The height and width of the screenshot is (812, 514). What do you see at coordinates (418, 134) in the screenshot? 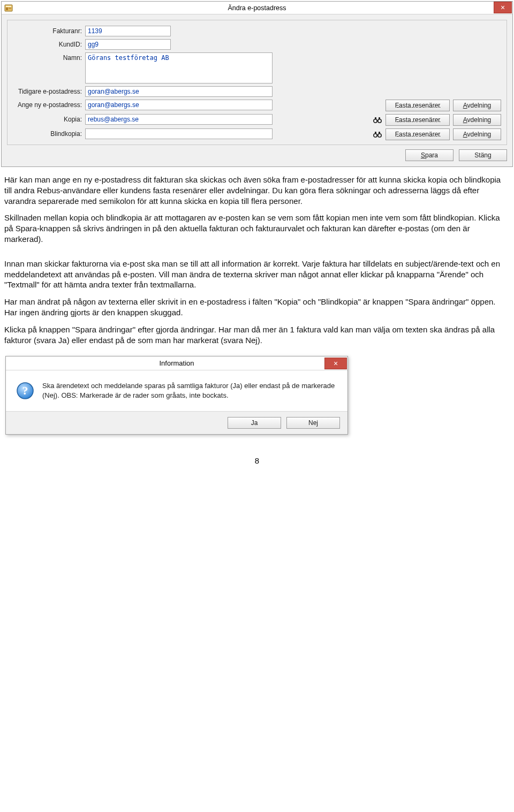
I see `fasta-resenarer-button-blind: Fasta resenärer` at bounding box center [418, 134].